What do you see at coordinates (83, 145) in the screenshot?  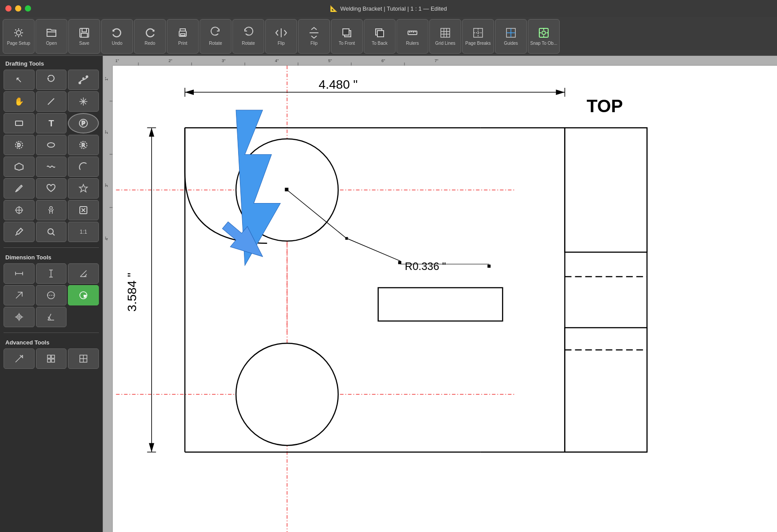 I see `r-circle-tool: R` at bounding box center [83, 145].